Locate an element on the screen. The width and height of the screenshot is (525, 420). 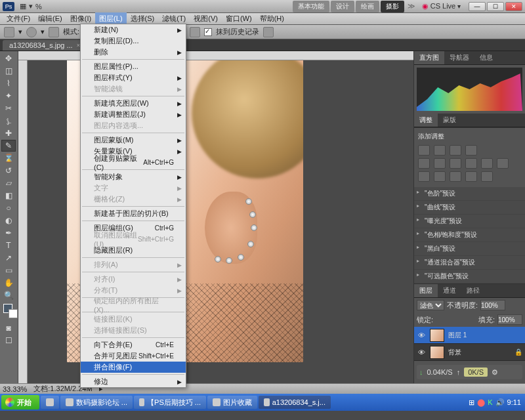
tray-icon: ⊞ is located at coordinates (471, 403).